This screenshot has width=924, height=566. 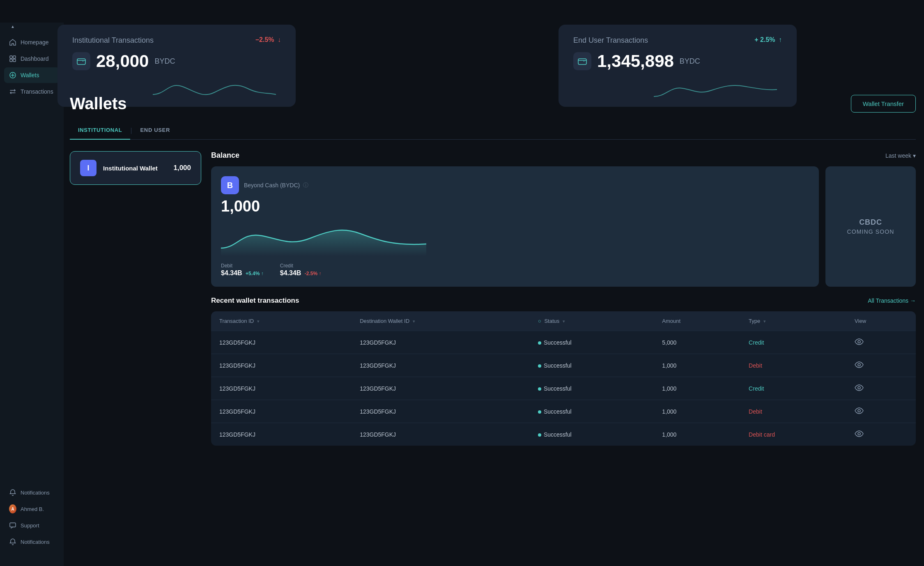 What do you see at coordinates (32, 509) in the screenshot?
I see `sidebar-item-ahmed: A Ahmed B.` at bounding box center [32, 509].